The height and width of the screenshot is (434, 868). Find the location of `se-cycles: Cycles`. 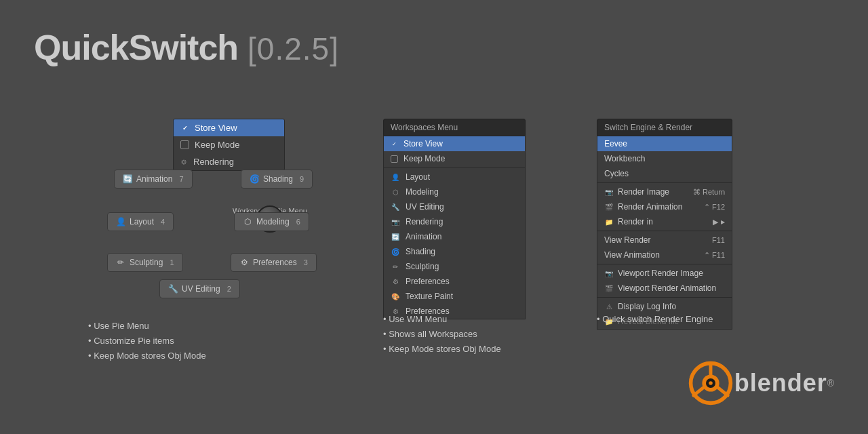

se-cycles: Cycles is located at coordinates (665, 174).